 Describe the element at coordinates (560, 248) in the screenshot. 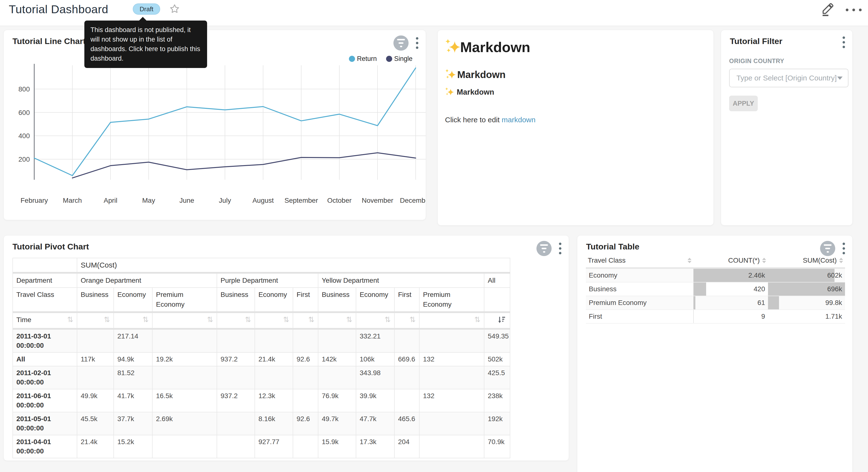

I see `pivot-menu-kebab-icon` at that location.